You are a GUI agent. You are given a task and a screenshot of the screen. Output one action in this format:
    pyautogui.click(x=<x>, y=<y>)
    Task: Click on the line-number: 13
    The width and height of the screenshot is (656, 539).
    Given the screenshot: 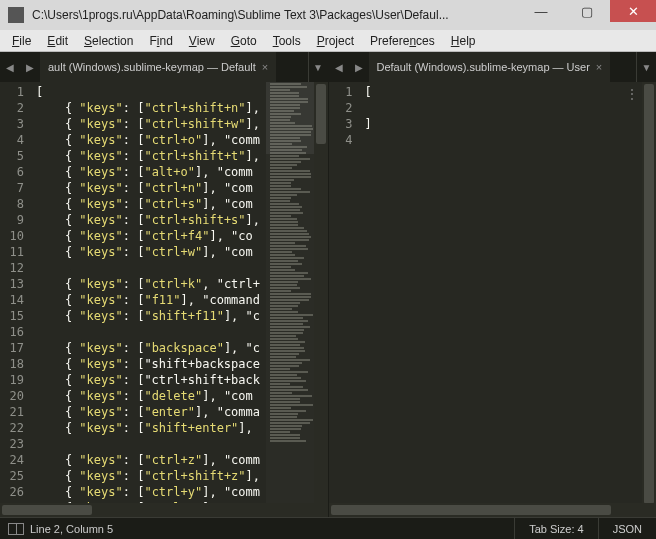 What is the action you would take?
    pyautogui.click(x=15, y=284)
    